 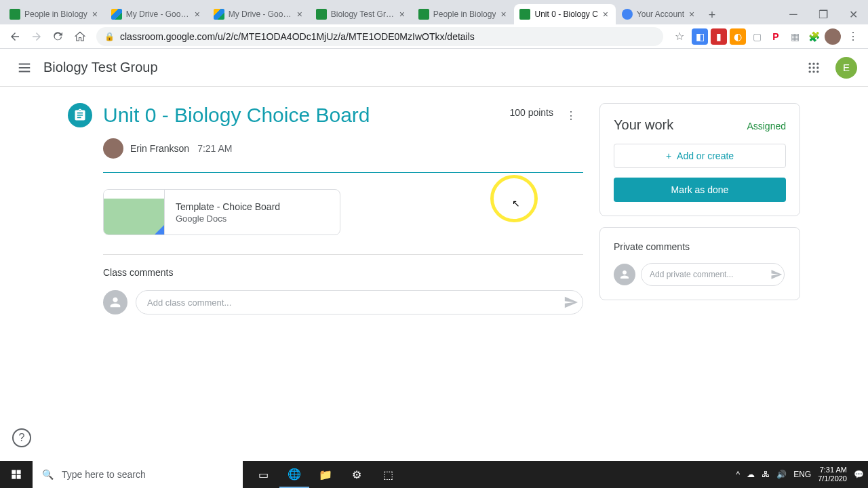 I want to click on reload-button, so click(x=58, y=37).